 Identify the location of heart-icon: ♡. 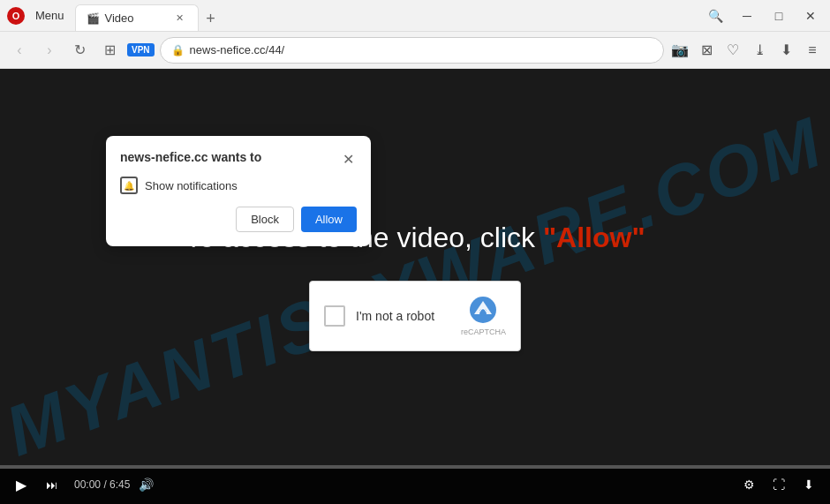
(733, 50).